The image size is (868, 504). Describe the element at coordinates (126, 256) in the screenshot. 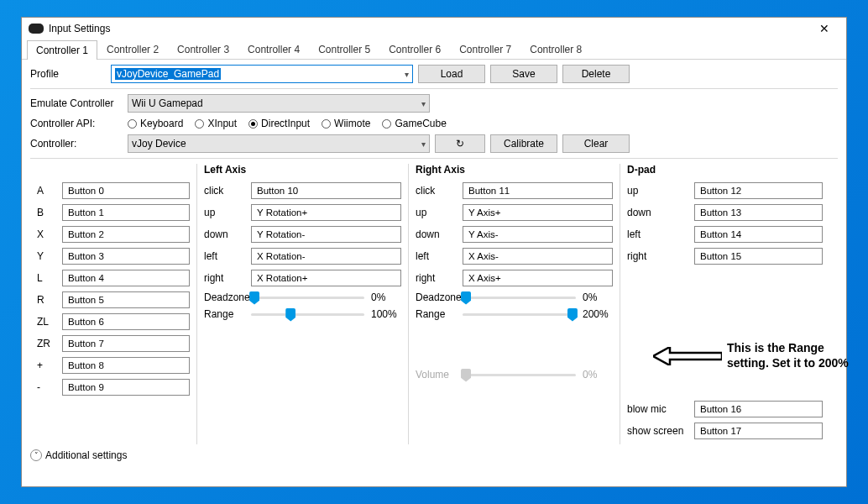

I see `bind-y-value: Button 3` at that location.